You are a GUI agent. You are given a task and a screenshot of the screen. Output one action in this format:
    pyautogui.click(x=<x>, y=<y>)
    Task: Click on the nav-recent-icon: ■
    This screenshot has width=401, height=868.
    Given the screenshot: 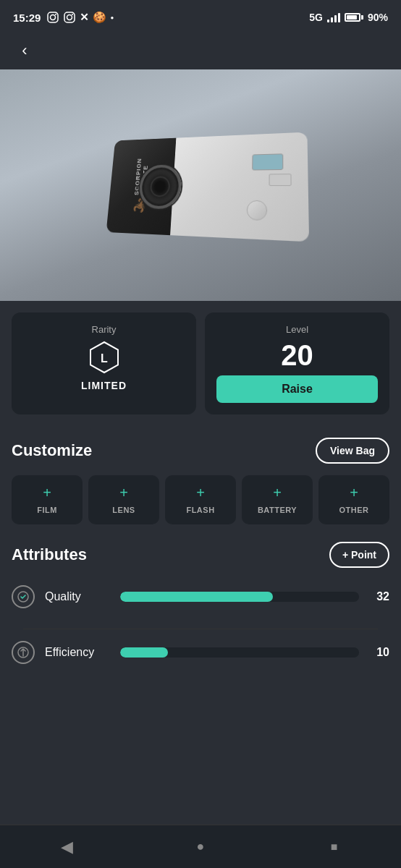 What is the action you would take?
    pyautogui.click(x=334, y=847)
    